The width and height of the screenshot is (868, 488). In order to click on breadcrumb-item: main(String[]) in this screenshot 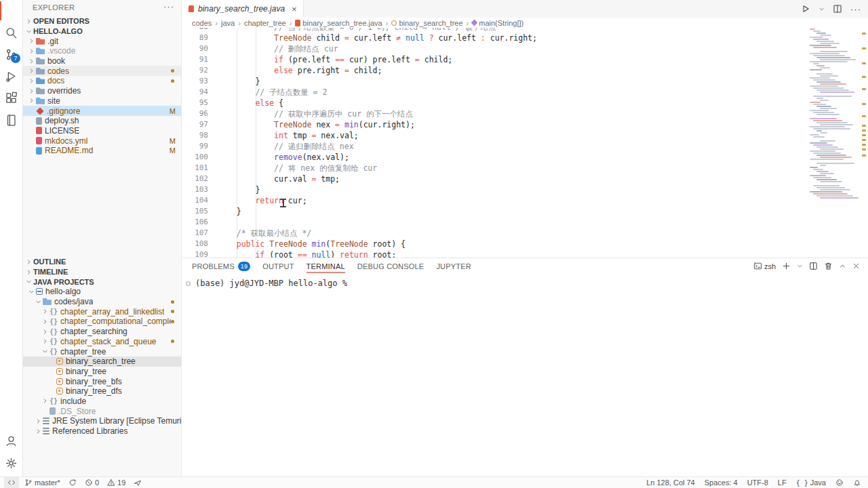, I will do `click(498, 23)`.